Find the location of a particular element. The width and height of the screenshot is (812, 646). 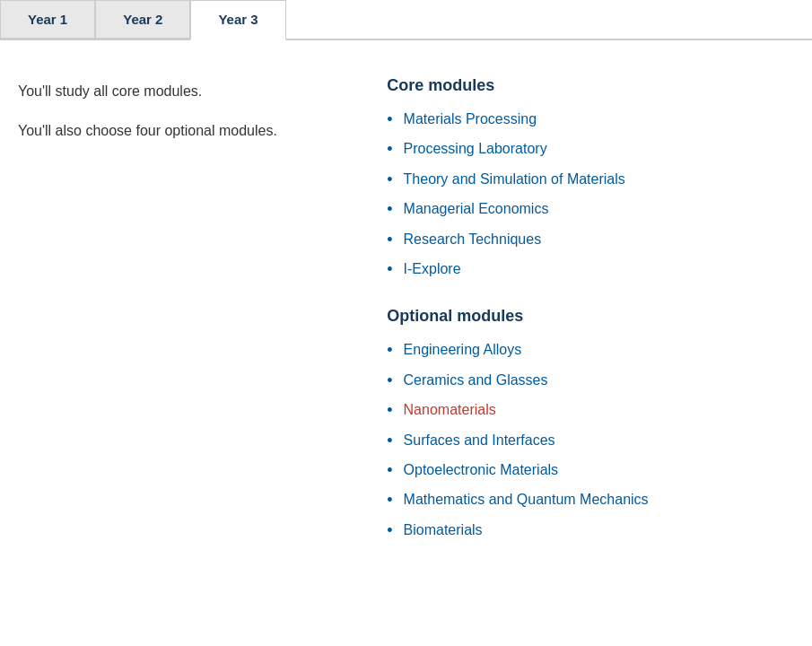

tabs-container: Year 1 Year 2 Year 3 is located at coordinates (406, 20).